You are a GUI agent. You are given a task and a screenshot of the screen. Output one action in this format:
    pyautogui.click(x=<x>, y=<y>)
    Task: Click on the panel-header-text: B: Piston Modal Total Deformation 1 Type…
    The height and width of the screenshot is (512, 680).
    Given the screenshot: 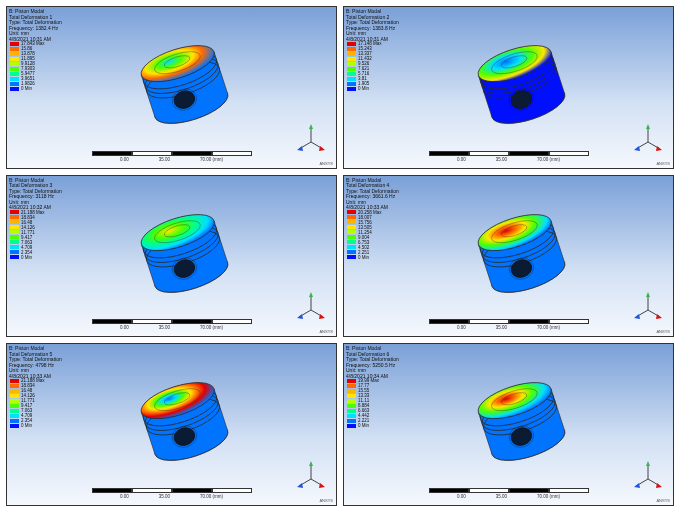 What is the action you would take?
    pyautogui.click(x=36, y=26)
    